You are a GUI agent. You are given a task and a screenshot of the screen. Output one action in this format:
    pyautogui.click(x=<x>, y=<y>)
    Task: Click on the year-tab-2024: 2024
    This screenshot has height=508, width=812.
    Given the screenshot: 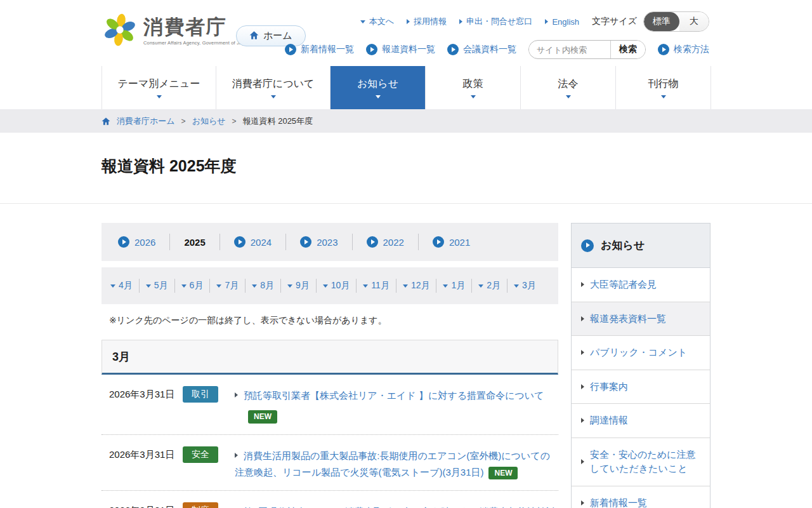 What is the action you would take?
    pyautogui.click(x=253, y=242)
    